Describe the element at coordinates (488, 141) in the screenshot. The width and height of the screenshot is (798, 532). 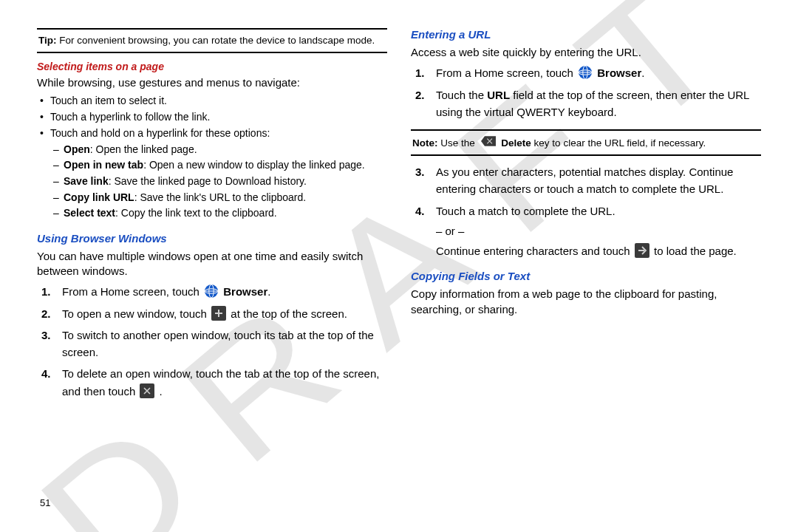
I see `delete-key-icon` at that location.